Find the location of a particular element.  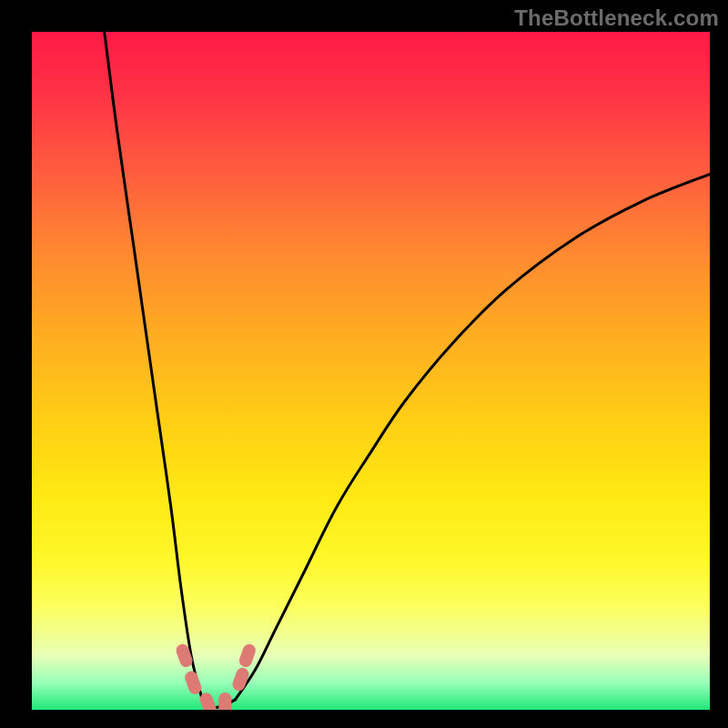

curve-markers is located at coordinates (217, 676).